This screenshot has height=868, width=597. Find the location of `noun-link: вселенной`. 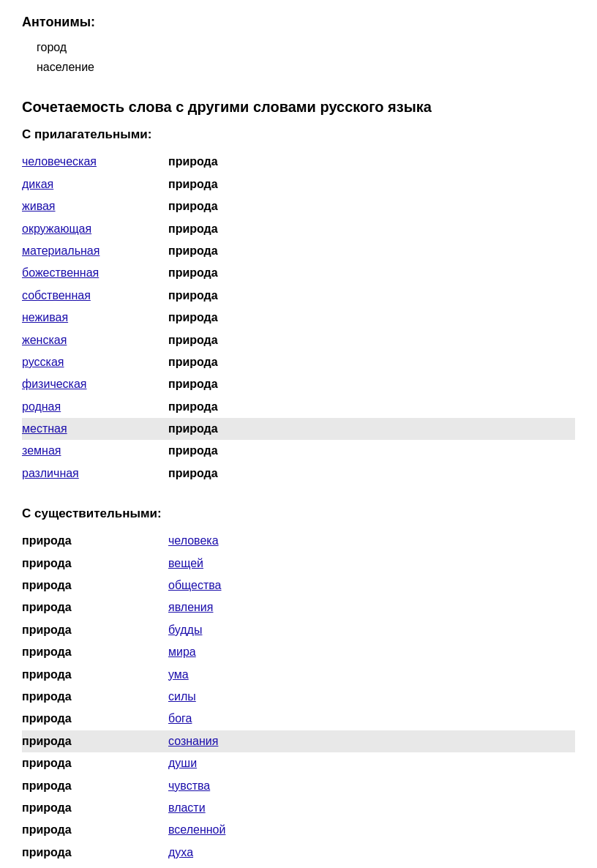

noun-link: вселенной is located at coordinates (197, 830).